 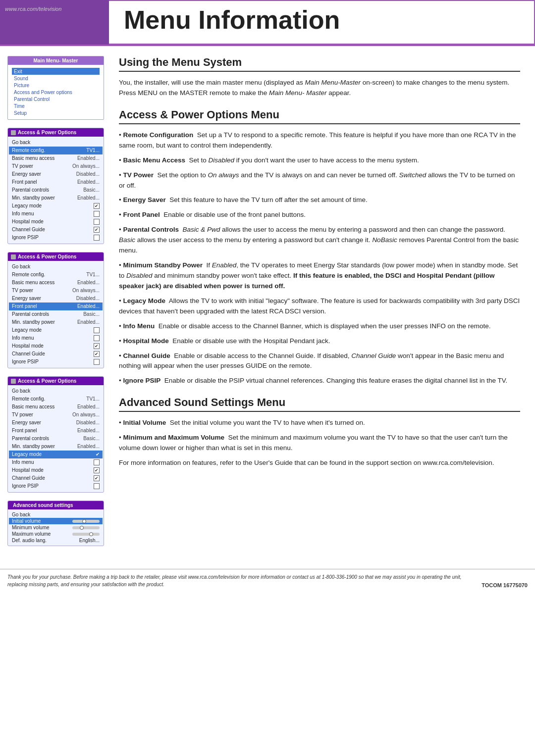 What do you see at coordinates (54, 22) in the screenshot?
I see `header-left-panel: www.rca.com/television` at bounding box center [54, 22].